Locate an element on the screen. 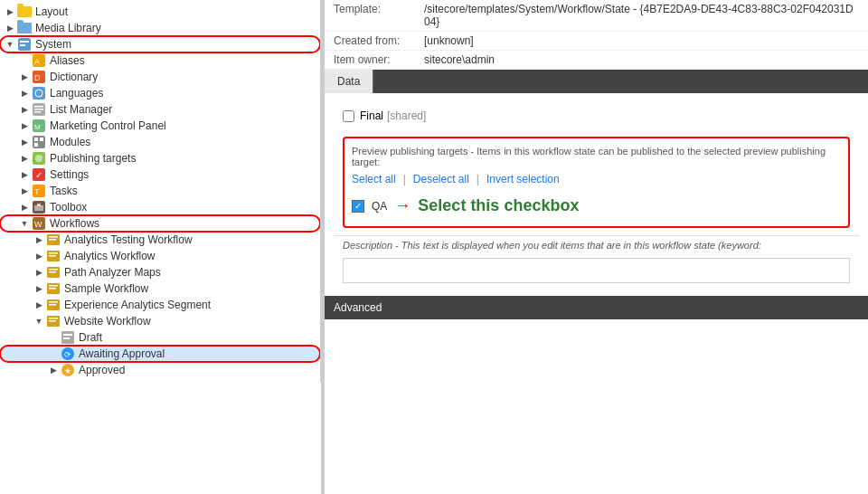 The image size is (868, 494). invert-selection-link: Invert selection is located at coordinates (523, 179).